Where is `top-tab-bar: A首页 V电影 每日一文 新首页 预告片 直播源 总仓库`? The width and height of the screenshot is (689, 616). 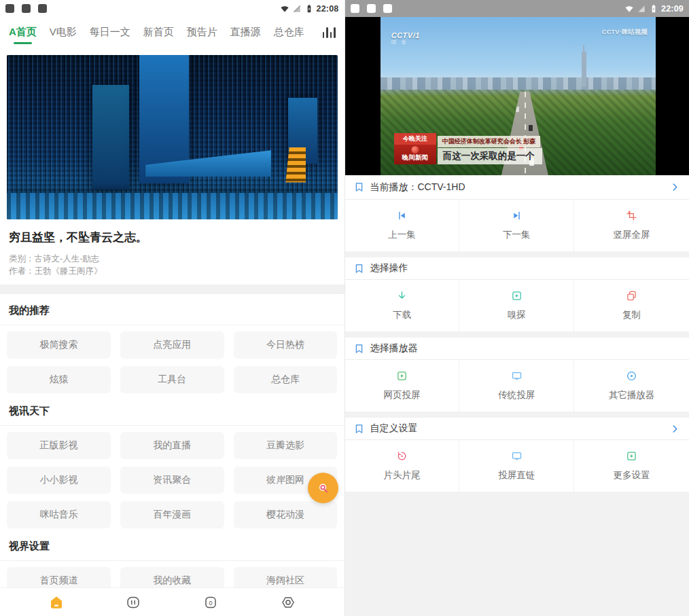 top-tab-bar: A首页 V电影 每日一文 新首页 预告片 直播源 总仓库 is located at coordinates (173, 32).